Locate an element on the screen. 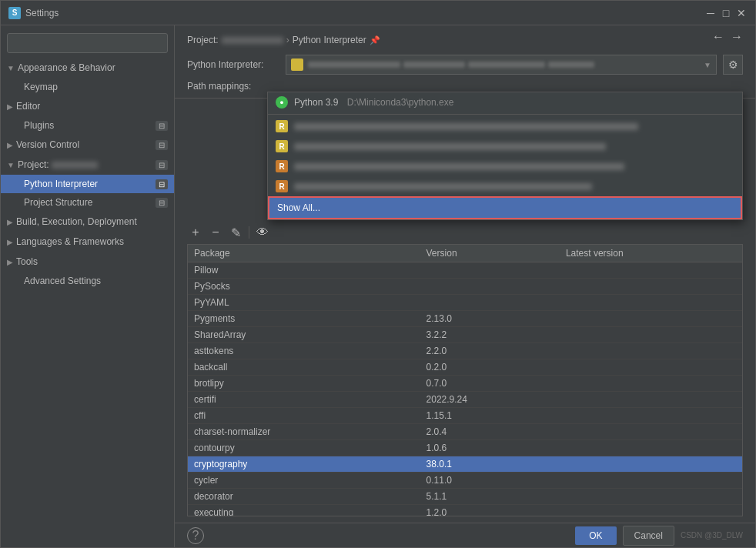 This screenshot has height=548, width=756. remove-package-button: − is located at coordinates (216, 232).